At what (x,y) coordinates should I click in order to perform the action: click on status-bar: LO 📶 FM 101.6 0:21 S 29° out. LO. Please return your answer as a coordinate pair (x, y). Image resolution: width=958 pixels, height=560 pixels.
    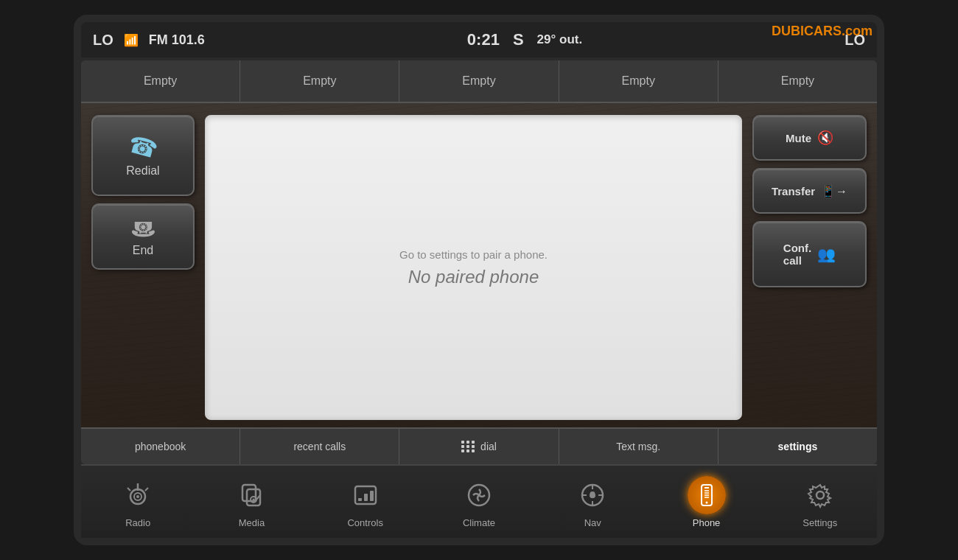
    Looking at the image, I should click on (479, 40).